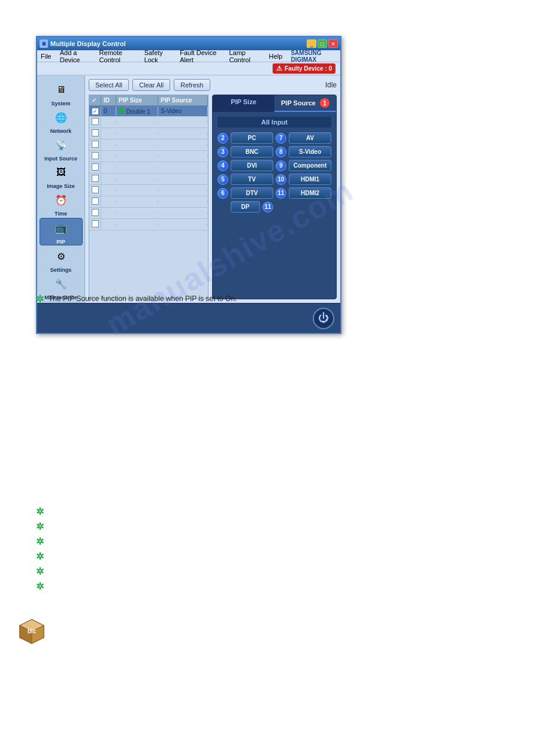 The image size is (535, 756). What do you see at coordinates (281, 152) in the screenshot?
I see `pip-num-8: 8` at bounding box center [281, 152].